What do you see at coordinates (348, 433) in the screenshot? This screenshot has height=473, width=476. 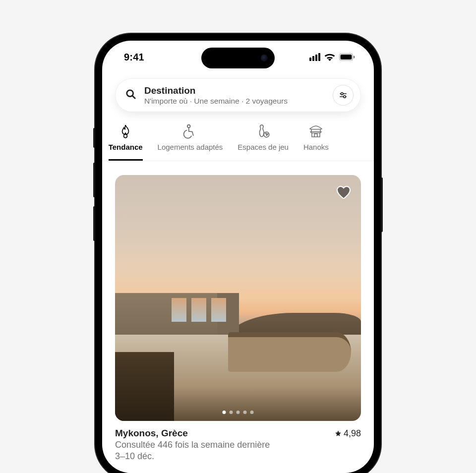 I see `listing-rating: 4,98` at bounding box center [348, 433].